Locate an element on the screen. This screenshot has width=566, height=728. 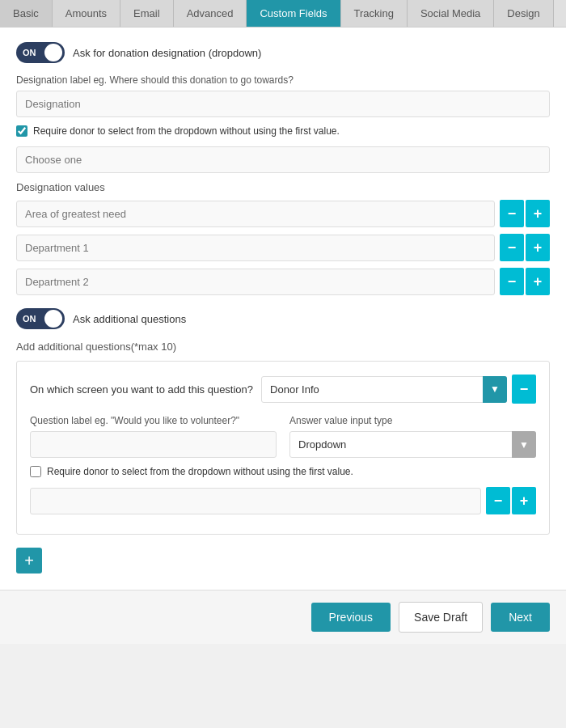
answer-type-col: Answer value input type Dropdown Text Ch… is located at coordinates (412, 437).